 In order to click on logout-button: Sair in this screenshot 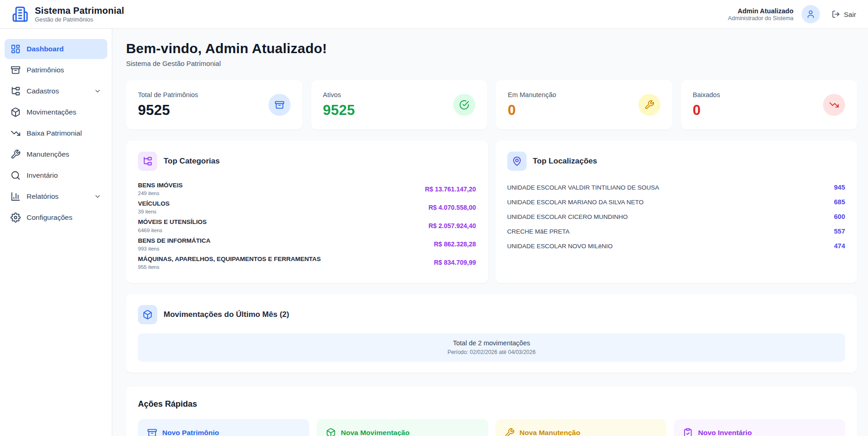, I will do `click(844, 14)`.